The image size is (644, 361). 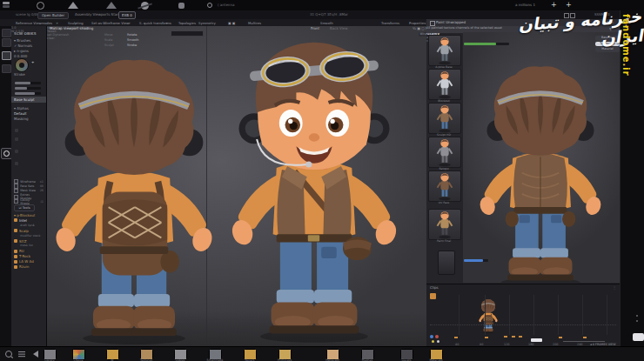 What do you see at coordinates (439, 341) in the screenshot?
I see `timeline-white-dot` at bounding box center [439, 341].